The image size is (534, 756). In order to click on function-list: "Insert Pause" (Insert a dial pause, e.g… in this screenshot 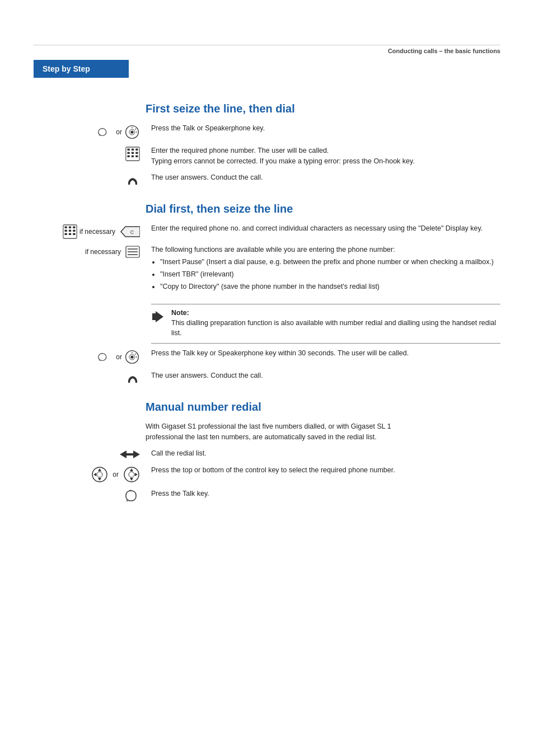, I will do `click(330, 274)`.